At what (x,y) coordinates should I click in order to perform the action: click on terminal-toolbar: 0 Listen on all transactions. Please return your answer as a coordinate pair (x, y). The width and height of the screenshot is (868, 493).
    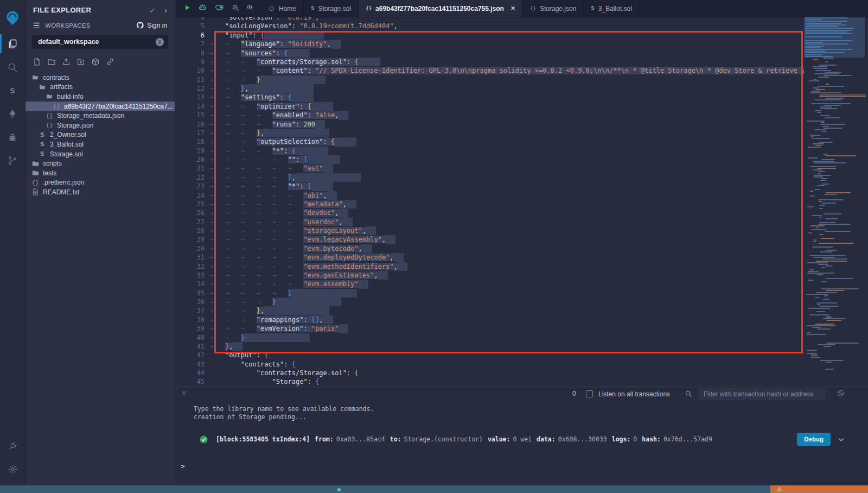
    Looking at the image, I should click on (522, 394).